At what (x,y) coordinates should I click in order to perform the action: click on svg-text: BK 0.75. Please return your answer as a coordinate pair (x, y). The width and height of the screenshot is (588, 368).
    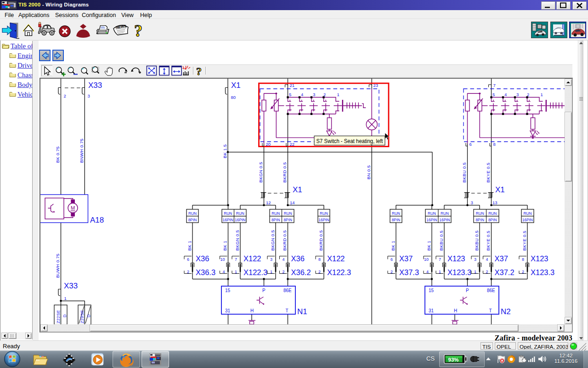
    Looking at the image, I should click on (58, 155).